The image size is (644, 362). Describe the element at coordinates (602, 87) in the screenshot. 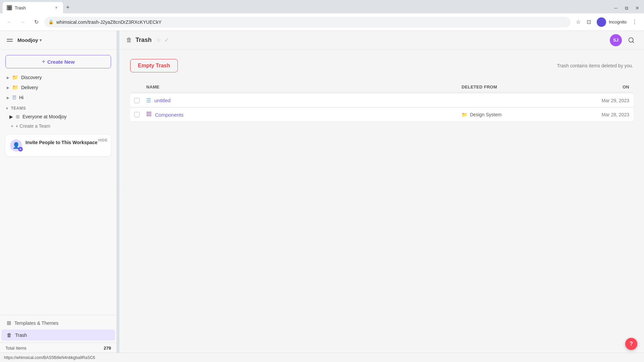

I see `on-column-header: On` at that location.